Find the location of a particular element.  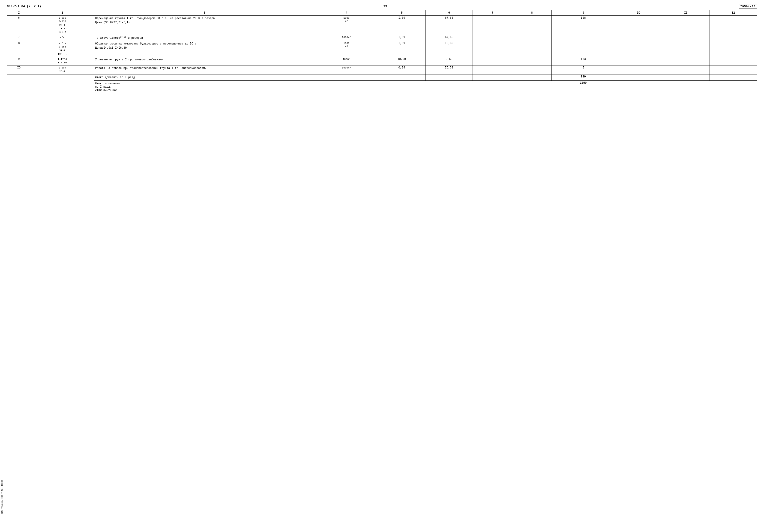

col-header-3: 3 is located at coordinates (204, 13).